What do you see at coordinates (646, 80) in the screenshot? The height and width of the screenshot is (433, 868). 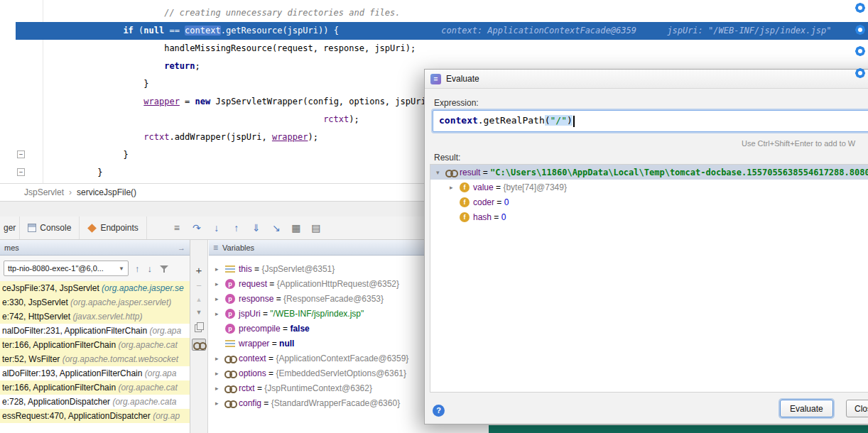 I see `dialog-titlebar: = Evaluate` at bounding box center [646, 80].